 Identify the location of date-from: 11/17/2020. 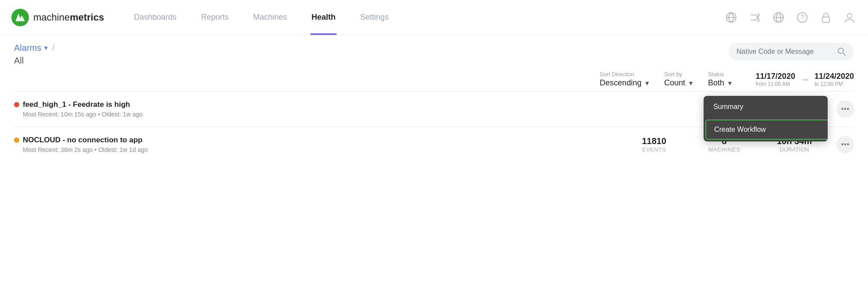
(776, 76).